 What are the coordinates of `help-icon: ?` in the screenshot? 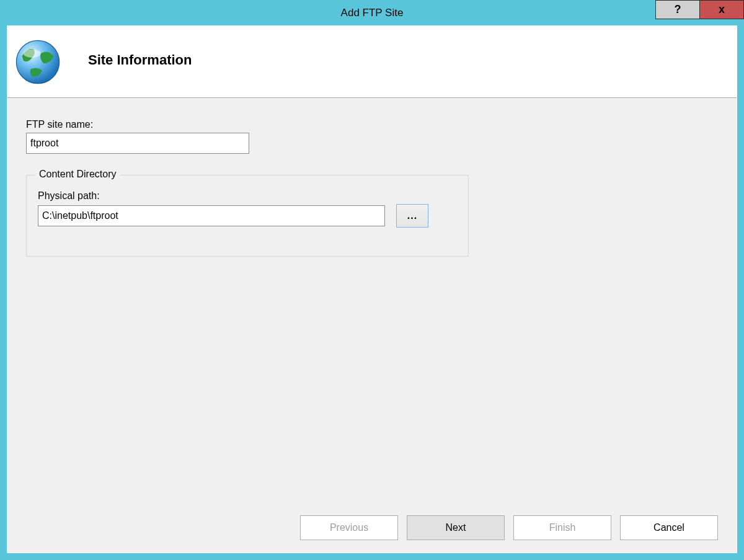 It's located at (678, 10).